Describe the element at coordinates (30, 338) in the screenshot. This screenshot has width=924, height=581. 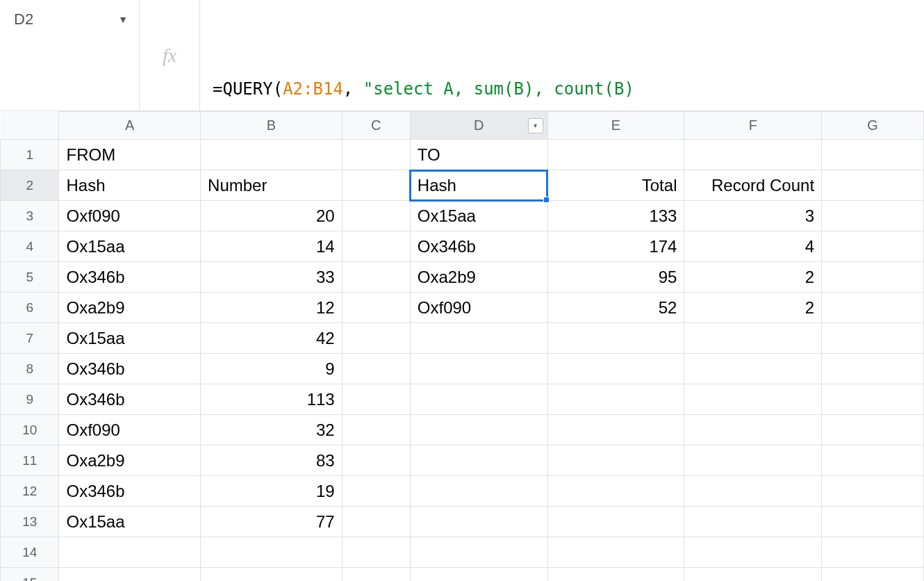
I see `row-header-7: 7` at that location.